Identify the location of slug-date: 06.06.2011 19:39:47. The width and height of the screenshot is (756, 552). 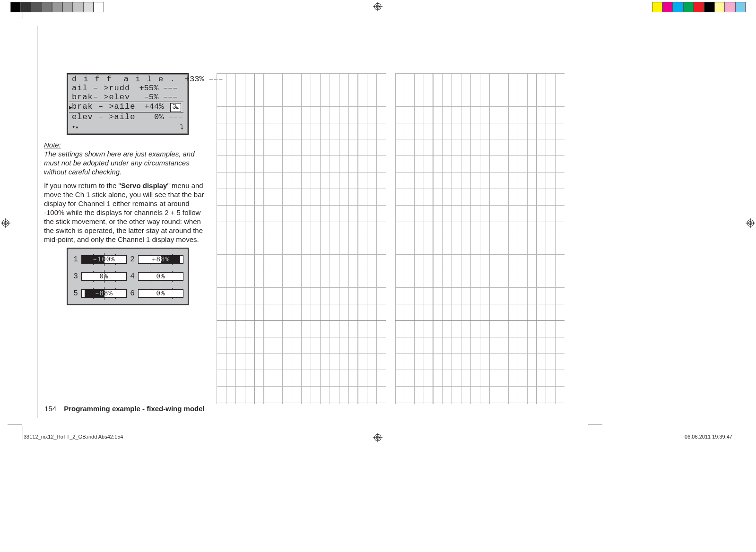
(708, 437).